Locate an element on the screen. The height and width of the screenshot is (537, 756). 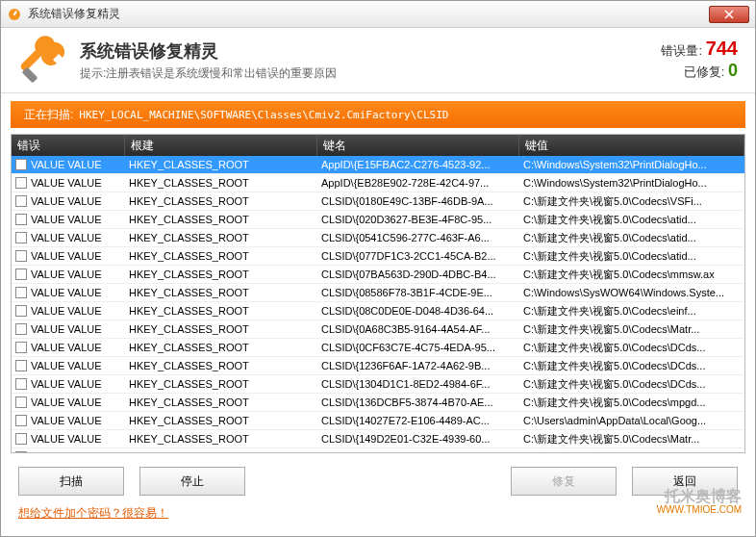
cell-key: CLSID\{08586F78-3B1F-4CDE-9E... is located at coordinates (418, 293).